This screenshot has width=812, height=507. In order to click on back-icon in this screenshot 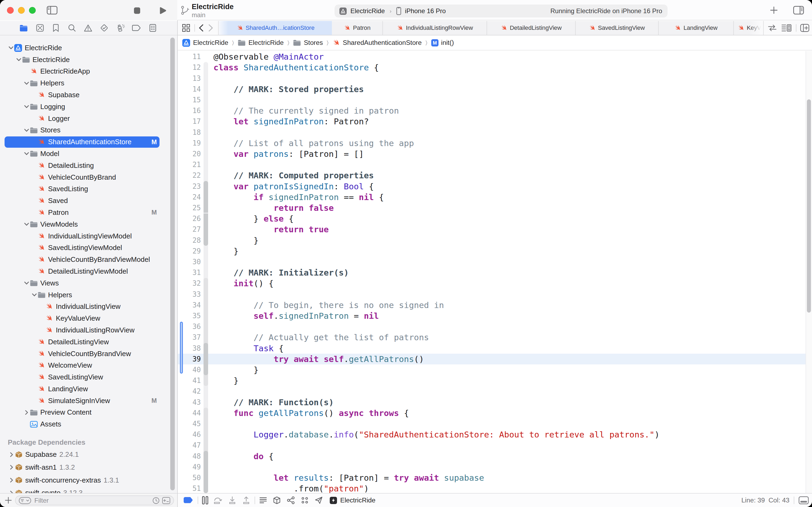, I will do `click(201, 28)`.